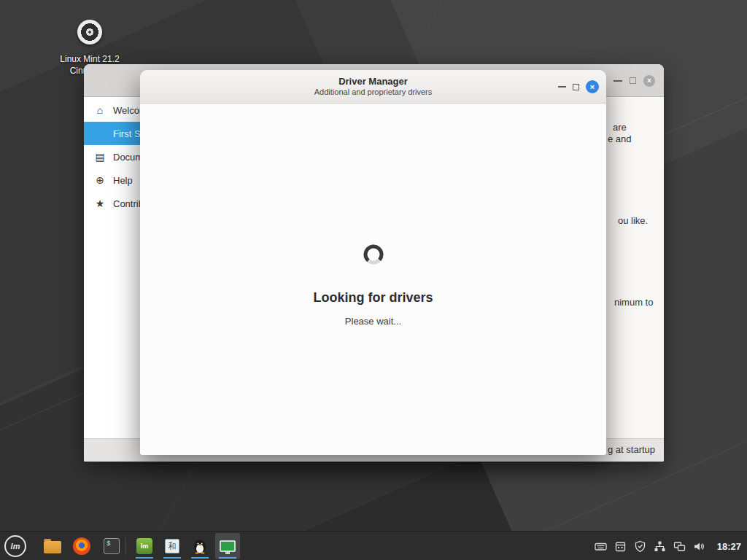  What do you see at coordinates (374, 87) in the screenshot?
I see `driver-manager-titlebar: Driver Manager Additional and proprietar…` at bounding box center [374, 87].